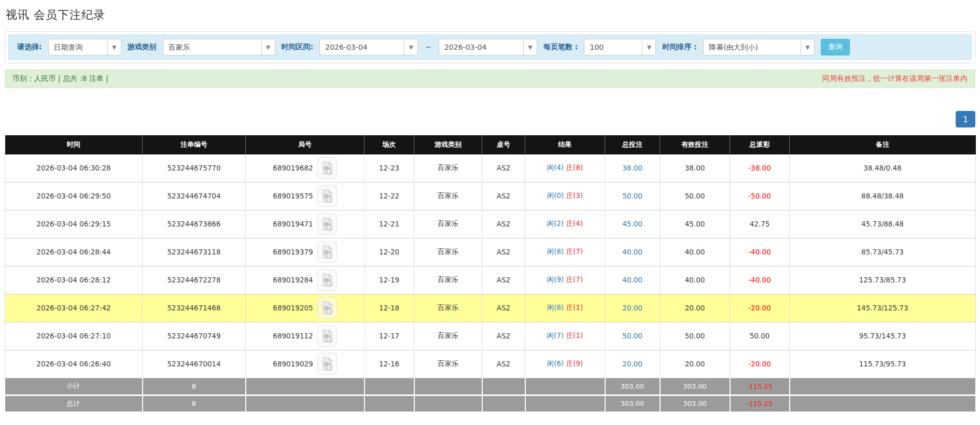 This screenshot has width=980, height=425. Describe the element at coordinates (835, 47) in the screenshot. I see `search-button: 查询` at that location.